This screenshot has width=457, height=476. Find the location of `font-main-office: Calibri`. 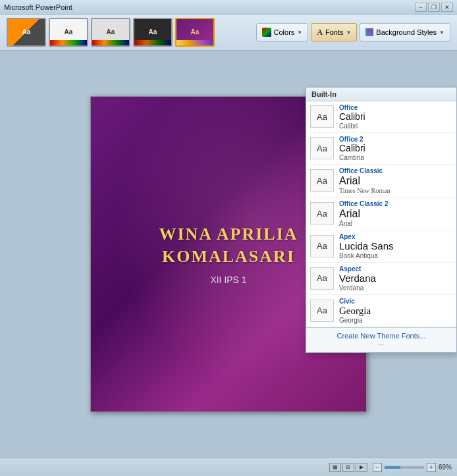

font-main-office: Calibri is located at coordinates (396, 117).